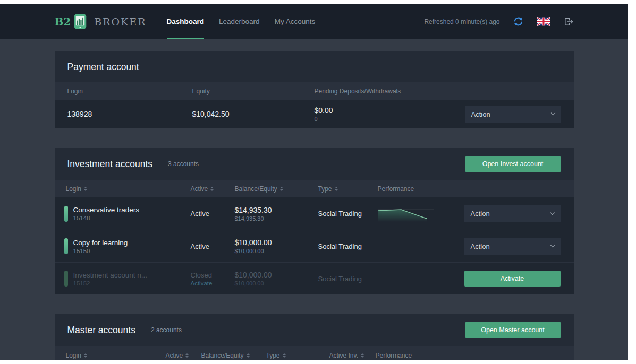 The height and width of the screenshot is (364, 636). Describe the element at coordinates (315, 213) in the screenshot. I see `table-row: Conservative traders 15148 Active $14,93…` at that location.